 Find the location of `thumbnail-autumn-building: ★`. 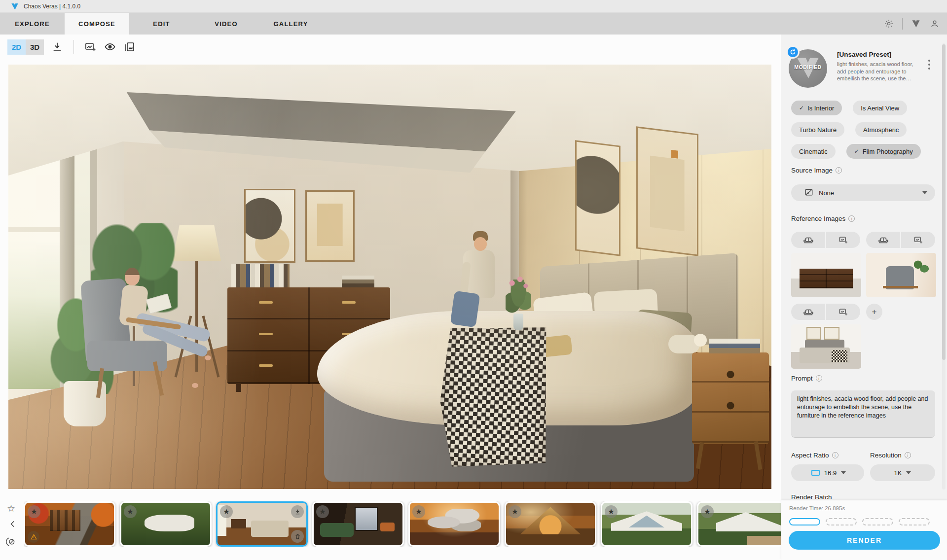

thumbnail-autumn-building: ★ is located at coordinates (70, 524).